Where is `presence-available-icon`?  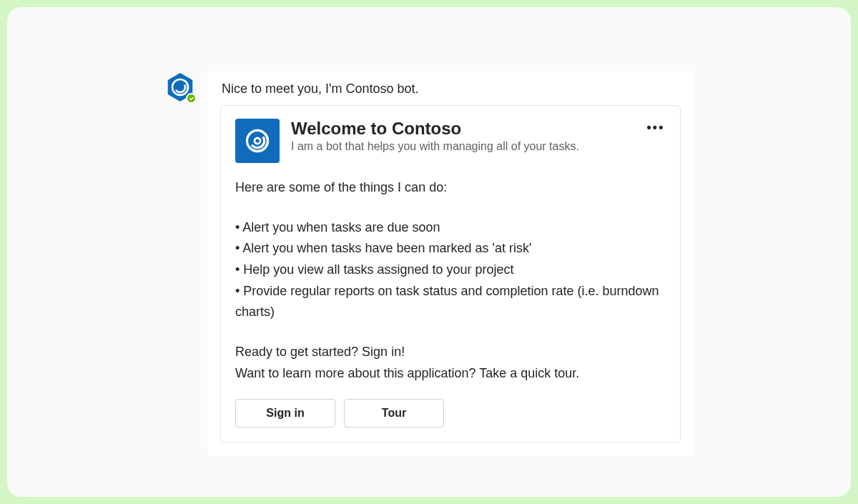 presence-available-icon is located at coordinates (192, 99).